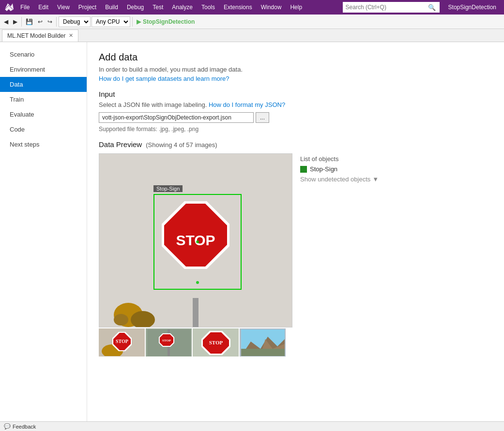  I want to click on chevron-down-icon: ▼, so click(376, 179).